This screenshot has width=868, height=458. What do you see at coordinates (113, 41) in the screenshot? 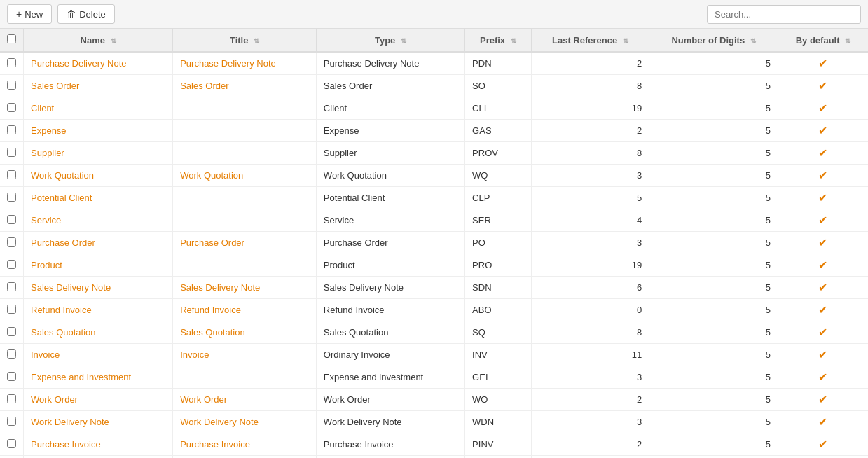
I see `sort-name-icon: ⇅` at bounding box center [113, 41].